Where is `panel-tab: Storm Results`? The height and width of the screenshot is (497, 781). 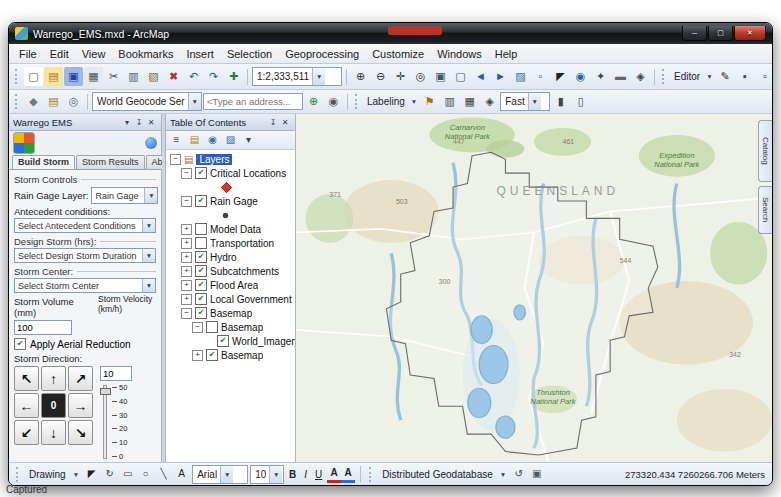
panel-tab: Storm Results is located at coordinates (110, 162).